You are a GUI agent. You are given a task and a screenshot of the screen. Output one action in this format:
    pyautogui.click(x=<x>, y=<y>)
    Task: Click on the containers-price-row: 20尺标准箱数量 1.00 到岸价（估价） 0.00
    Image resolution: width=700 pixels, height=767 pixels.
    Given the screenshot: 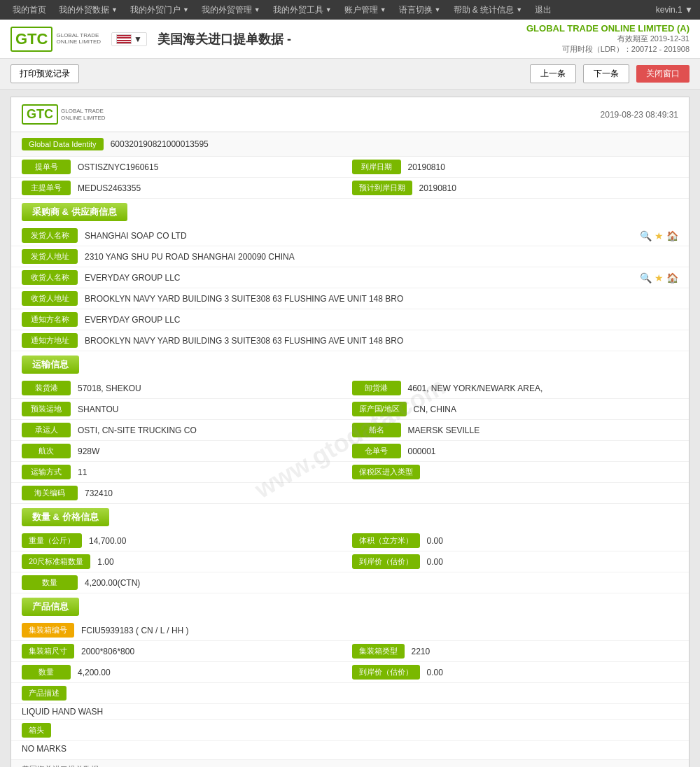 What is the action you would take?
    pyautogui.click(x=350, y=562)
    